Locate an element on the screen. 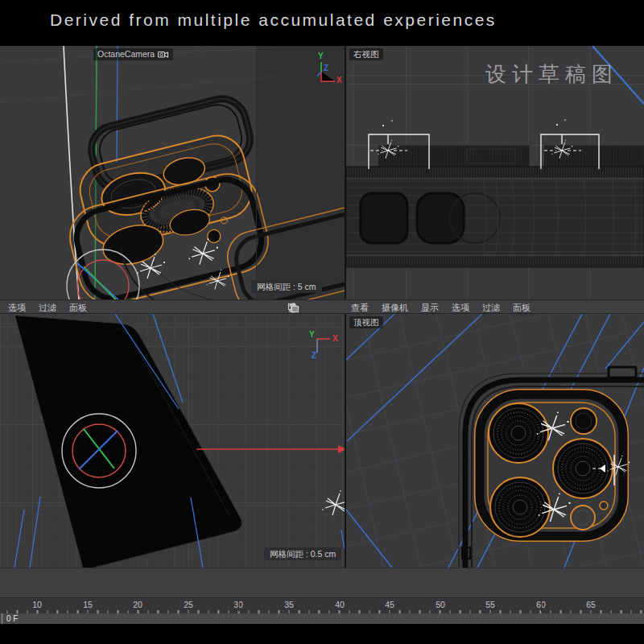 The height and width of the screenshot is (644, 644). menu-view: 查看 is located at coordinates (360, 308).